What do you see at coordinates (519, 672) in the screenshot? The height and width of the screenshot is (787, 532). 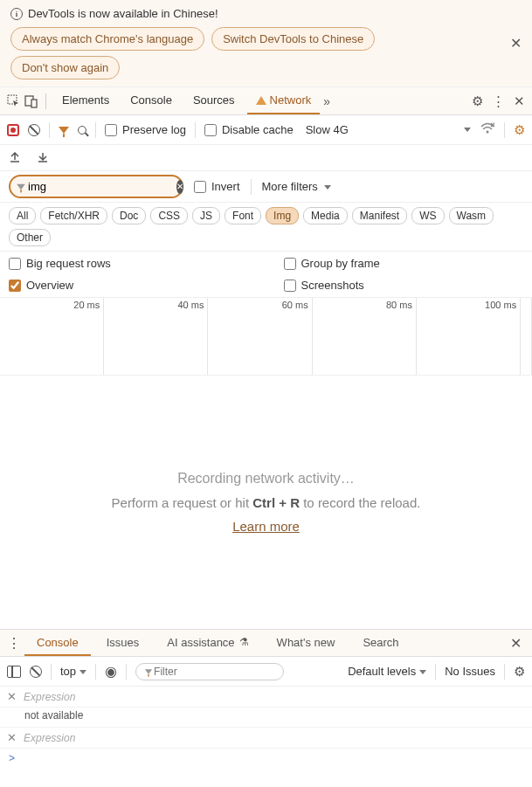 I see `console-settings-icon: ⚙` at bounding box center [519, 672].